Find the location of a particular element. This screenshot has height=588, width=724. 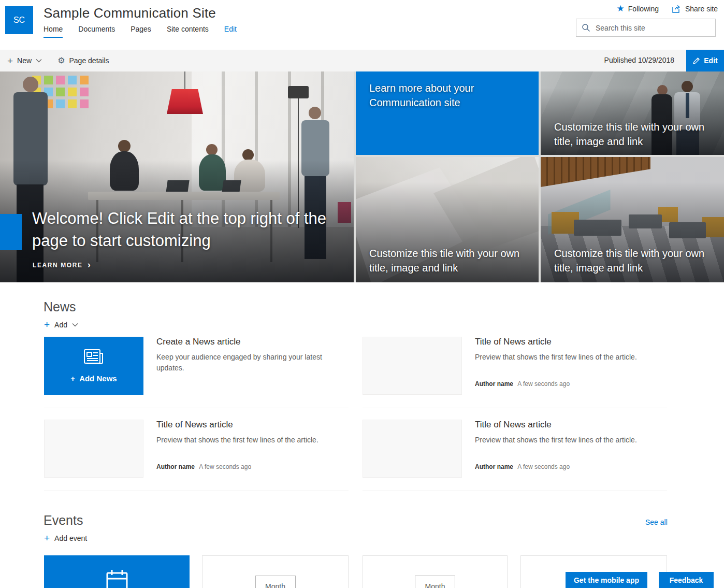

published-status: Published 10/29/2018 is located at coordinates (639, 60).